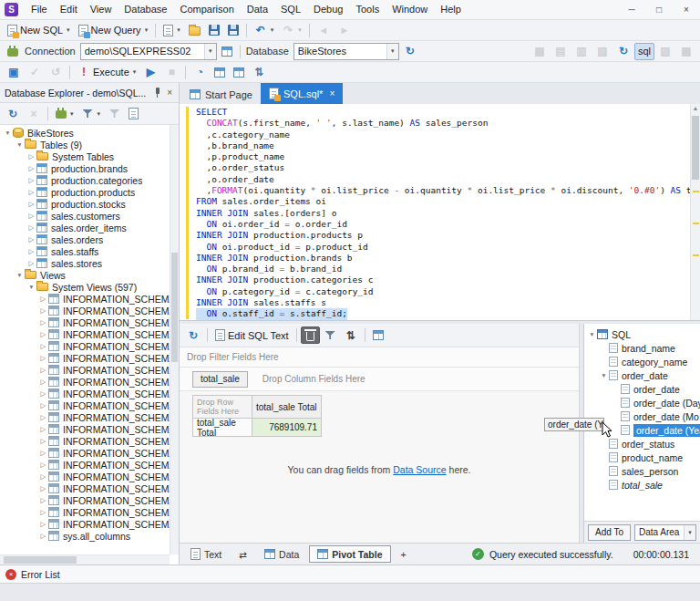  What do you see at coordinates (351, 336) in the screenshot?
I see `sort-button: ⇅` at bounding box center [351, 336].